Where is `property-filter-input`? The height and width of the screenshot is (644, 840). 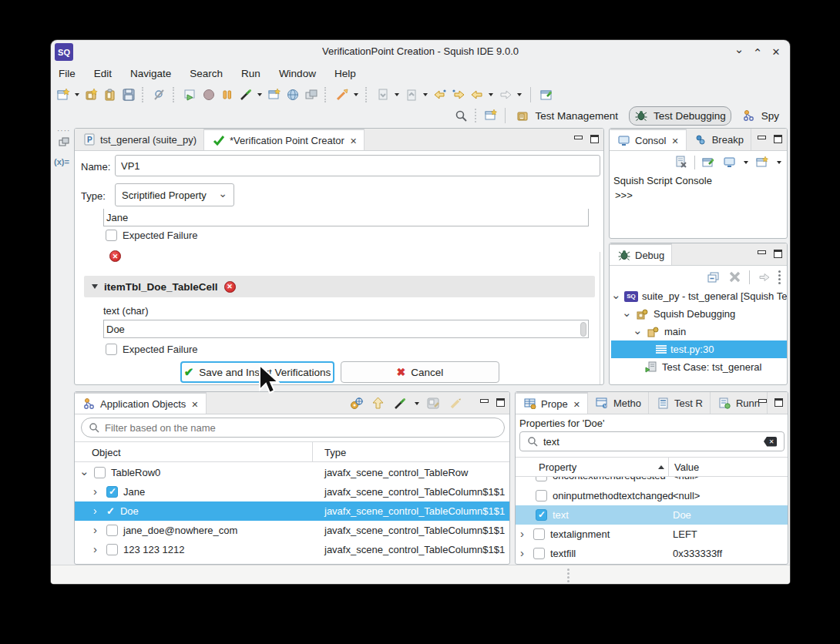
property-filter-input is located at coordinates (650, 442).